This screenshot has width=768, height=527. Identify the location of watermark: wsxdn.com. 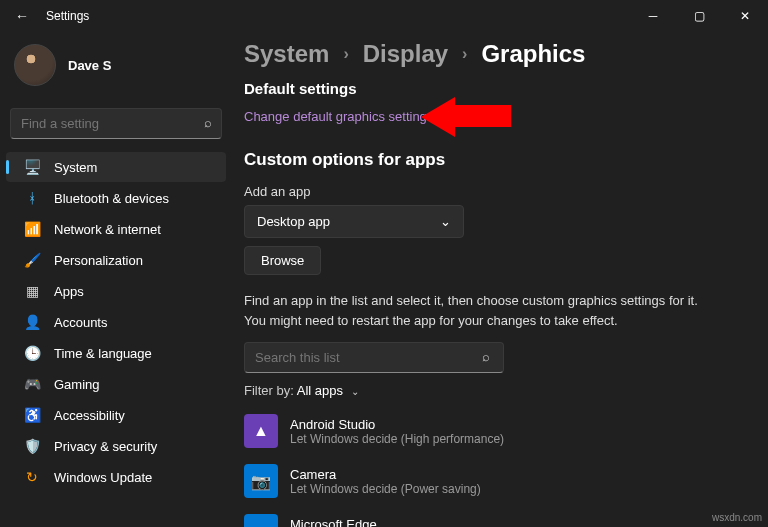
(737, 518).